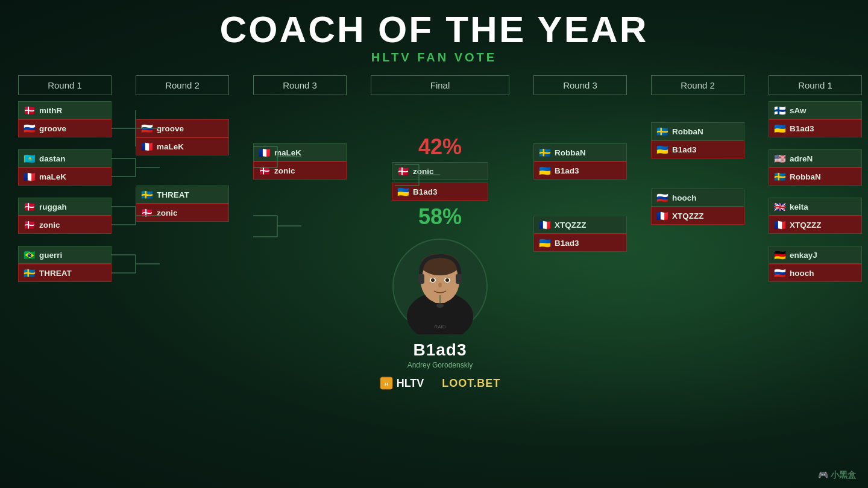 The width and height of the screenshot is (868, 488). I want to click on entry-xtqzzz-r3: 🇫🇷XTQZZZ, so click(580, 225).